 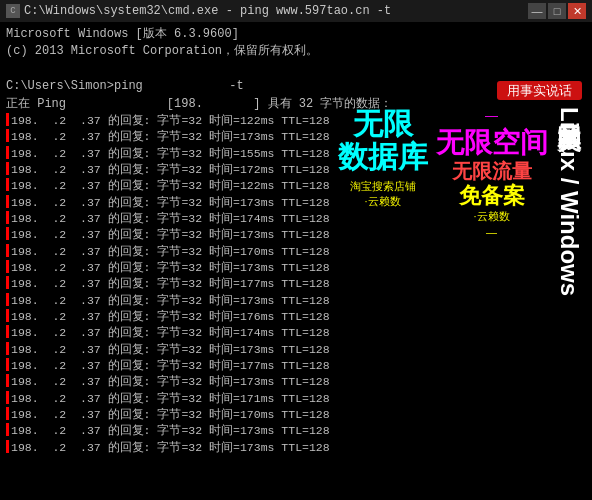 I want to click on minimize-button: —, so click(x=537, y=11).